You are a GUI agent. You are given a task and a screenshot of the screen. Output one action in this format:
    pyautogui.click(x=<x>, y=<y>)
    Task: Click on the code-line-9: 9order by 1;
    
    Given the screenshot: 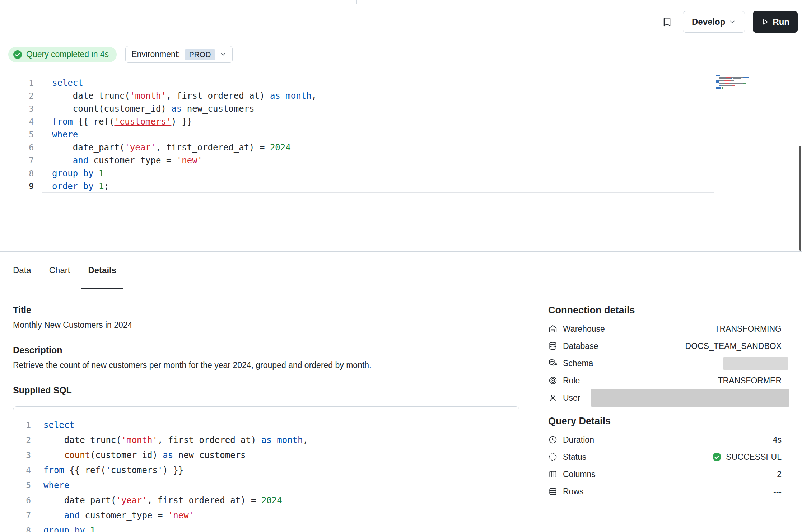 What is the action you would take?
    pyautogui.click(x=401, y=186)
    